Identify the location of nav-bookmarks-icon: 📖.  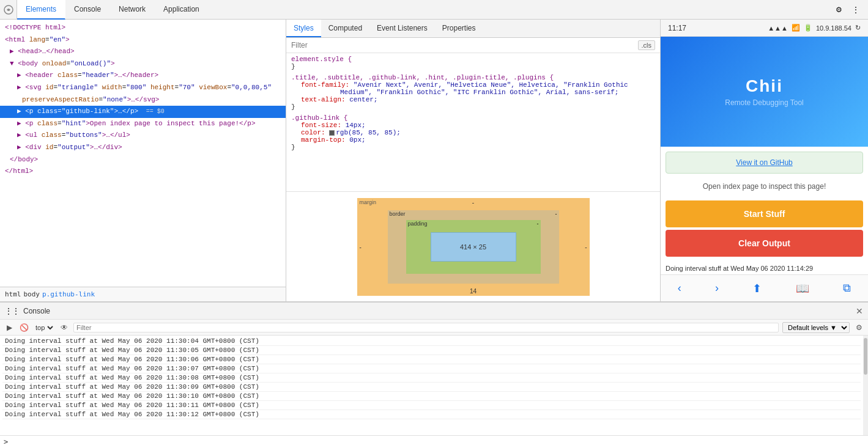
(803, 288).